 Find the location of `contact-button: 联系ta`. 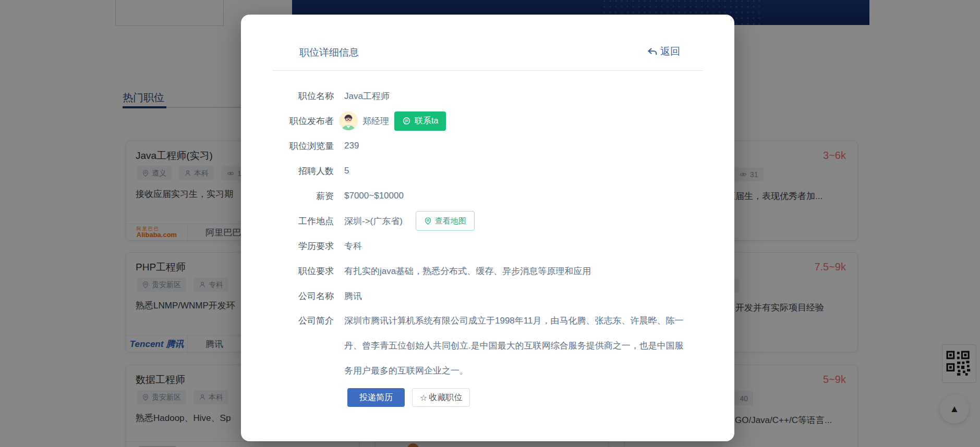

contact-button: 联系ta is located at coordinates (420, 121).